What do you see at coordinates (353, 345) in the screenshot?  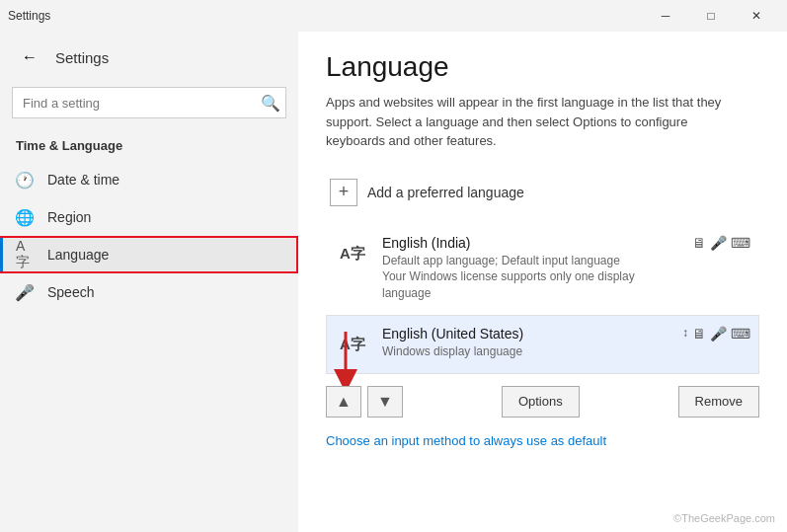 I see `english-us-icon: A字` at bounding box center [353, 345].